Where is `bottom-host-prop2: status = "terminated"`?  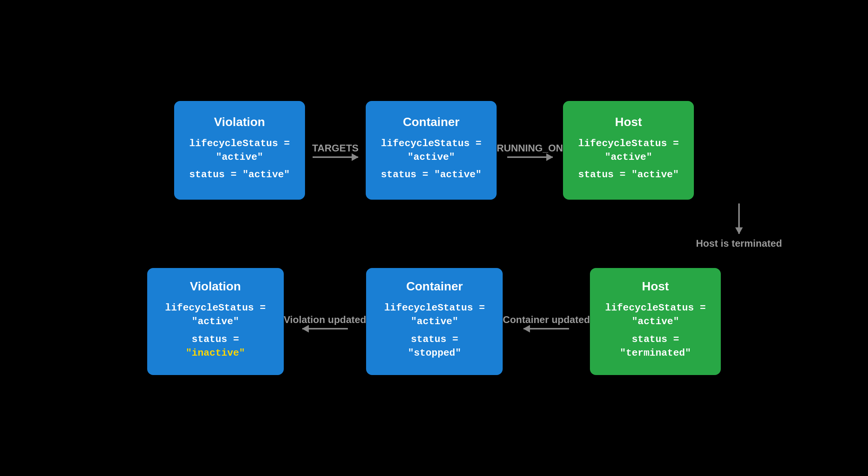
bottom-host-prop2: status = "terminated" is located at coordinates (656, 346).